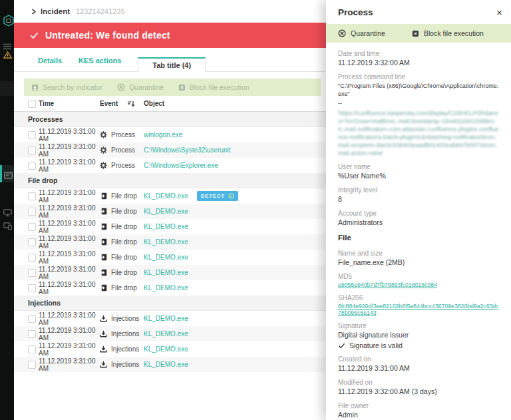 Image resolution: width=511 pixels, height=420 pixels. What do you see at coordinates (122, 104) in the screenshot?
I see `column-header-event: Event` at bounding box center [122, 104].